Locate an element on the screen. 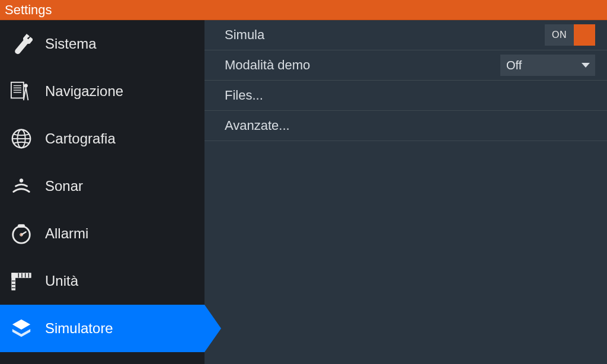 The width and height of the screenshot is (607, 364). sidebar-item-navigazione: Navigazione is located at coordinates (102, 91).